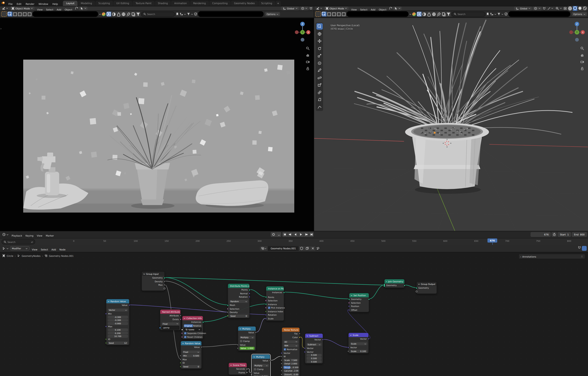 This screenshot has width=588, height=376. Describe the element at coordinates (295, 234) in the screenshot. I see `play-reverse-button` at that location.